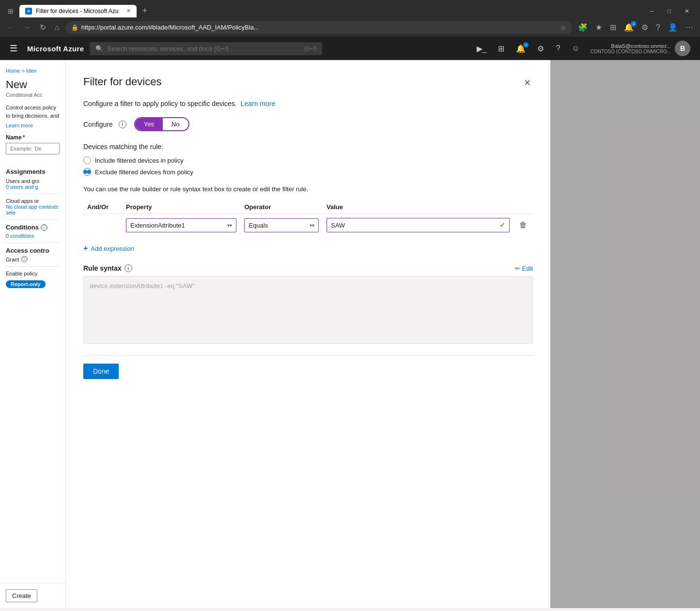 The image size is (700, 611). What do you see at coordinates (673, 27) in the screenshot?
I see `feedback-icon: 👤` at bounding box center [673, 27].